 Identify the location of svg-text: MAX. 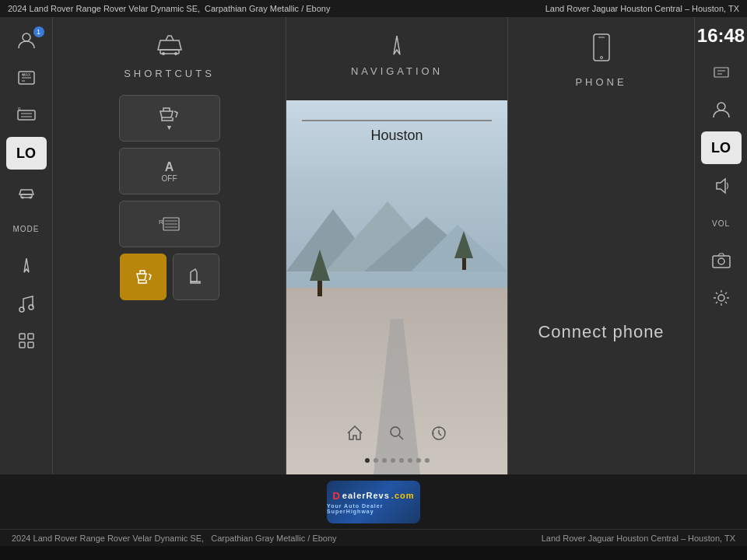
(26, 75).